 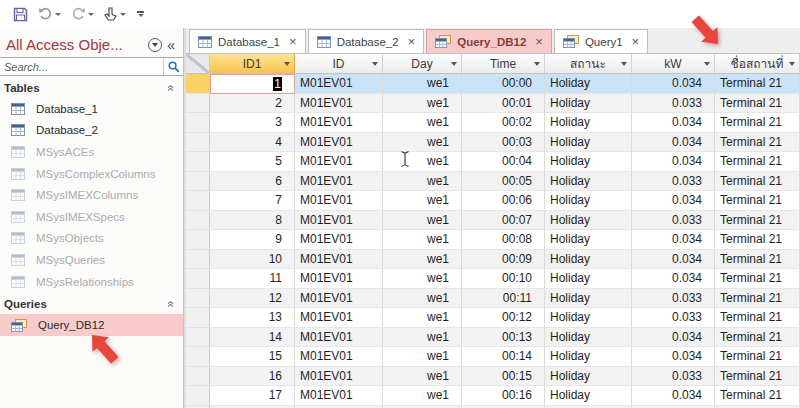 What do you see at coordinates (252, 396) in the screenshot?
I see `cell-id1: 17` at bounding box center [252, 396].